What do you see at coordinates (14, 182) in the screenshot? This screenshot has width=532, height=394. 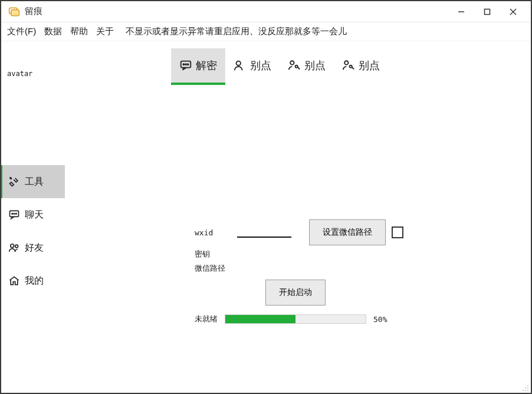 I see `wrench-icon` at bounding box center [14, 182].